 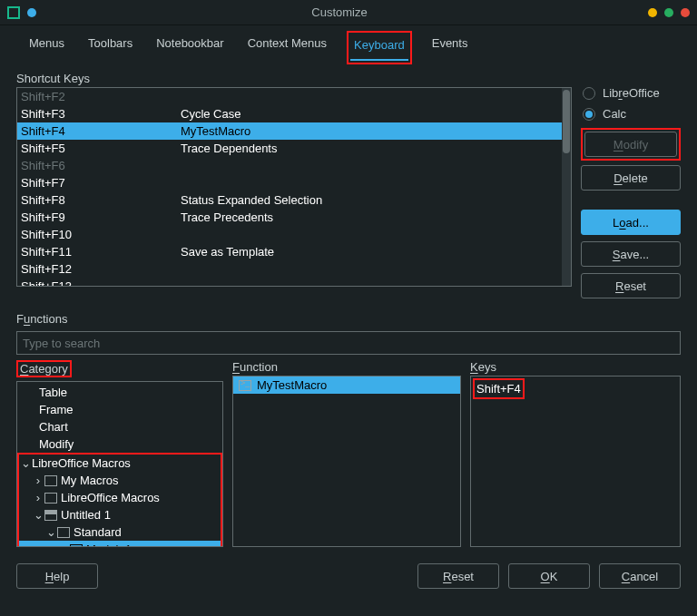 What do you see at coordinates (566, 187) in the screenshot?
I see `scrollbar` at bounding box center [566, 187].